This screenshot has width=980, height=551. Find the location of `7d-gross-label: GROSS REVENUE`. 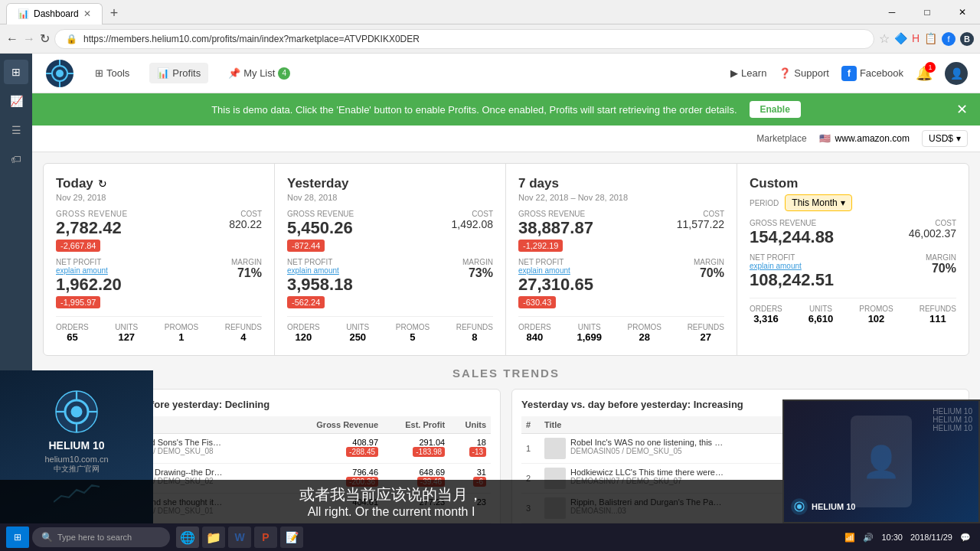

7d-gross-label: GROSS REVENUE is located at coordinates (556, 214).